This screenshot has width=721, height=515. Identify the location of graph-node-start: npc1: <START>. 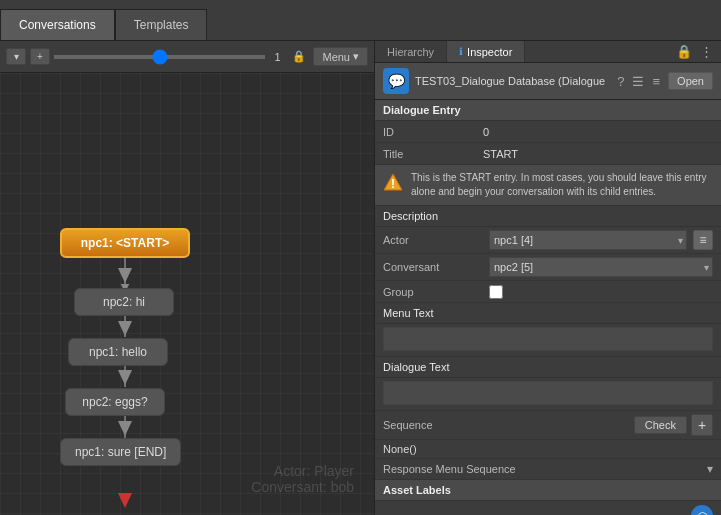
(125, 243).